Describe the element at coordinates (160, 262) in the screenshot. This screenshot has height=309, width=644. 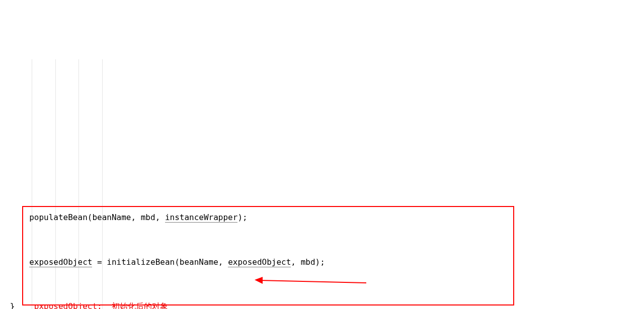
I see `code-text: = initializeBean(beanName,` at that location.